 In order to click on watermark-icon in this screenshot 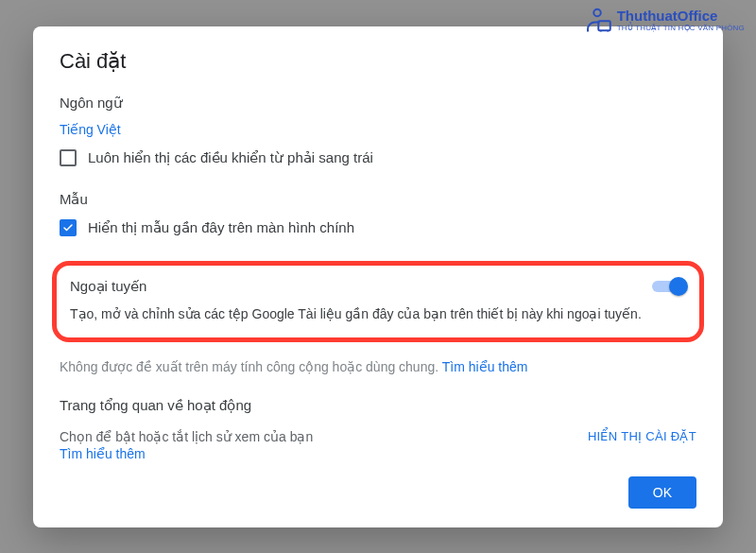, I will do `click(597, 20)`.